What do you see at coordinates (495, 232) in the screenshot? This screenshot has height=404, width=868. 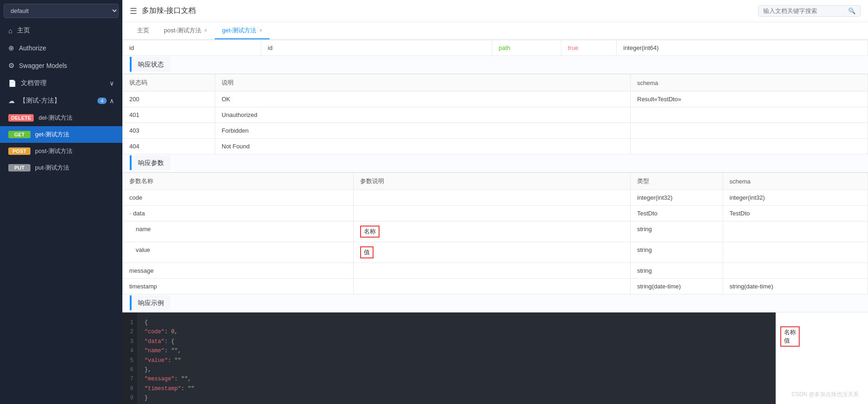 I see `table-row: name 名称 string` at bounding box center [495, 232].